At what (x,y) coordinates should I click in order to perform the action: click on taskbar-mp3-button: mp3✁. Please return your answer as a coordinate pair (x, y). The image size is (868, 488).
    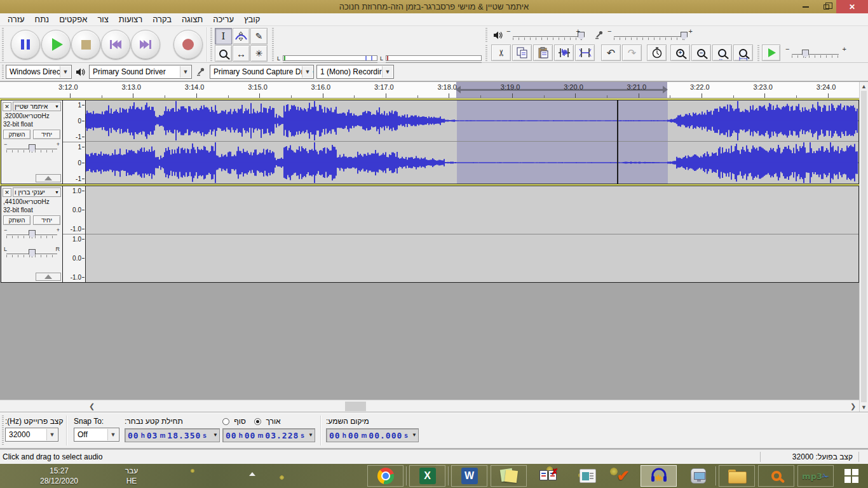
    Looking at the image, I should click on (816, 476).